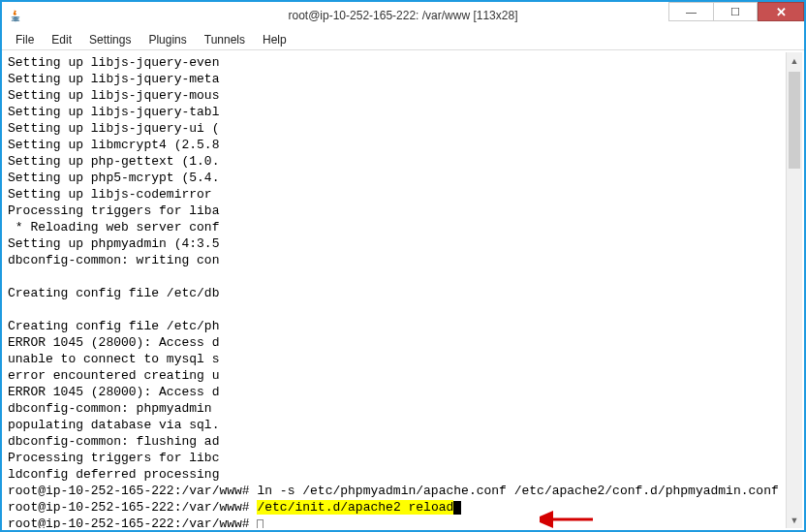 The image size is (806, 532). I want to click on menu-tunnels: Tunnels, so click(225, 40).